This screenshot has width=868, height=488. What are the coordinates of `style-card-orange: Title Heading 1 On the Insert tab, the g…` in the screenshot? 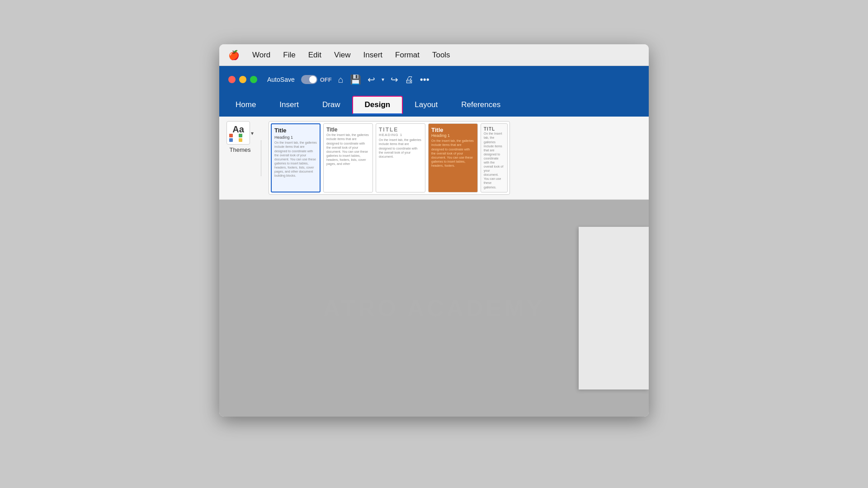 It's located at (453, 158).